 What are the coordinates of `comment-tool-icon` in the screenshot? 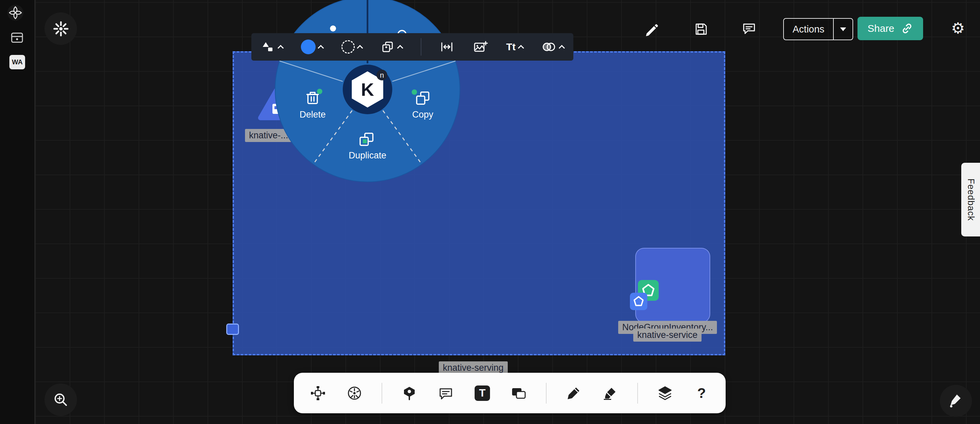 It's located at (446, 393).